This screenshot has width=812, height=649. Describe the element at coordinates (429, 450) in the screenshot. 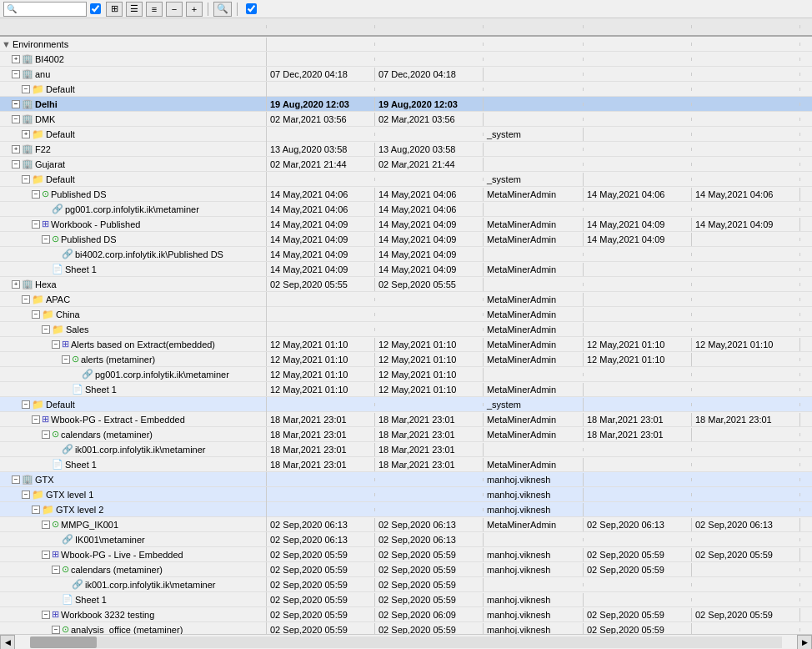

I see `col-updated: 18 Mar,2021 23:01` at that location.